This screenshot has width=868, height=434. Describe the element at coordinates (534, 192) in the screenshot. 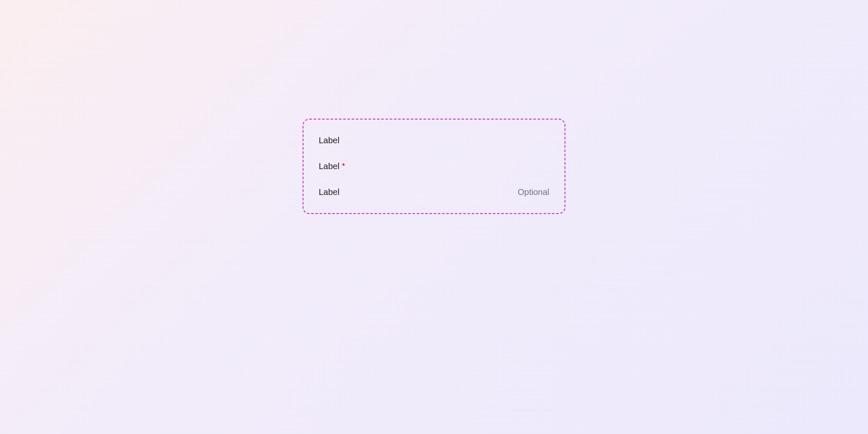

I see `optional-suffix: Optional` at that location.